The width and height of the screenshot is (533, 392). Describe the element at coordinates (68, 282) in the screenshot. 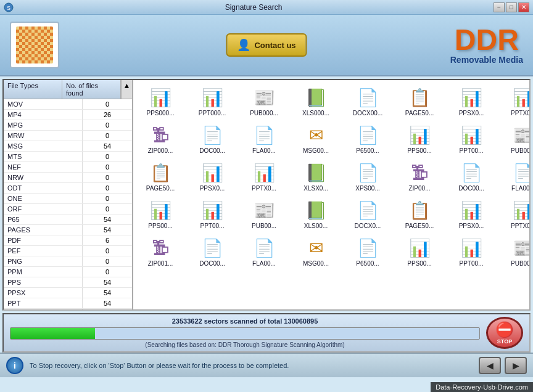

I see `file-row: PPS54` at that location.